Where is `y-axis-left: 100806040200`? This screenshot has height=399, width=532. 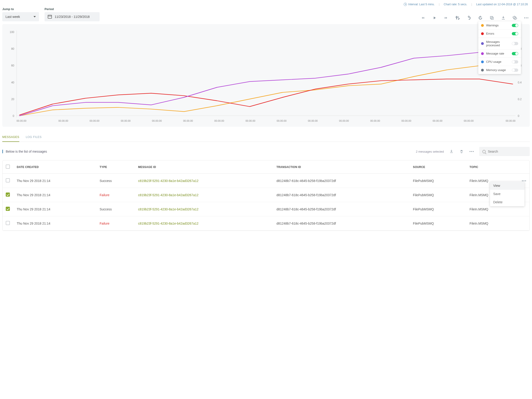 y-axis-left: 100806040200 is located at coordinates (12, 74).